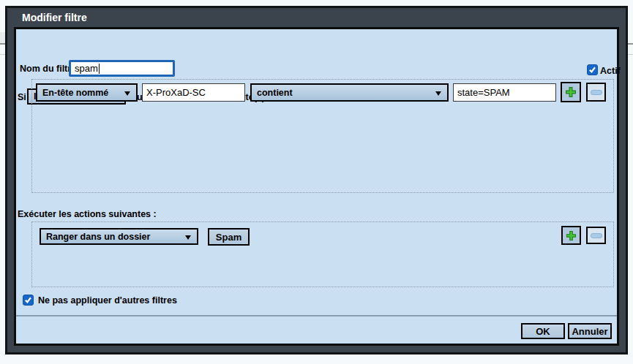 The width and height of the screenshot is (633, 364). I want to click on stop-filters-label: Ne pas appliquer d'autres filtres, so click(108, 300).